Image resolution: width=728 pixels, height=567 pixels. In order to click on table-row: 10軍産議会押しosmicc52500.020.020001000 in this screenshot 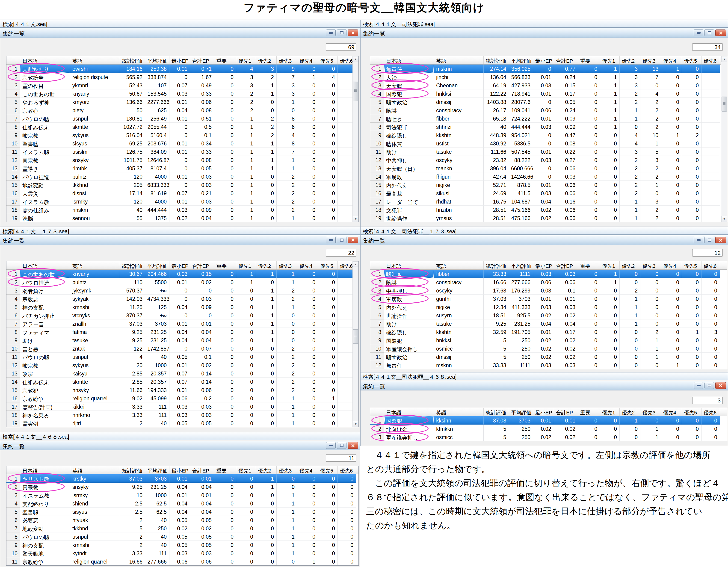, I will do `click(549, 349)`.